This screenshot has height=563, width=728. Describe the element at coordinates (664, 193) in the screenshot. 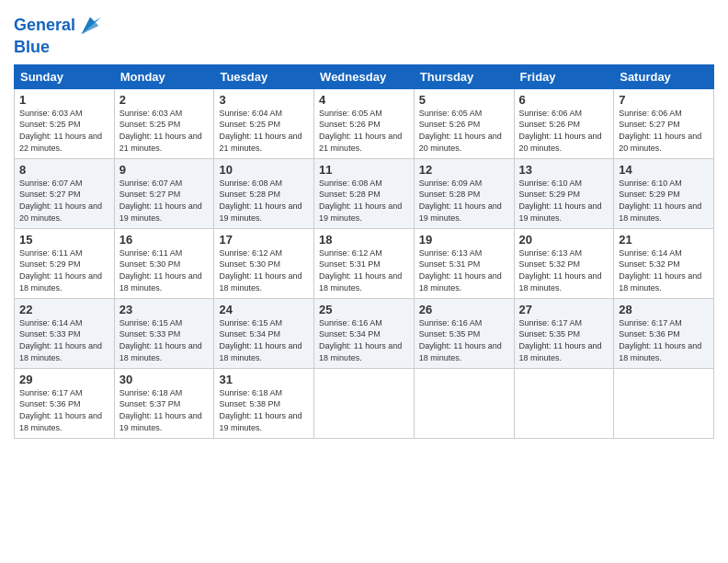

I see `day-cell: 14 Sunrise: 6:10 AMSunset: 5:29 PMDaylig…` at that location.